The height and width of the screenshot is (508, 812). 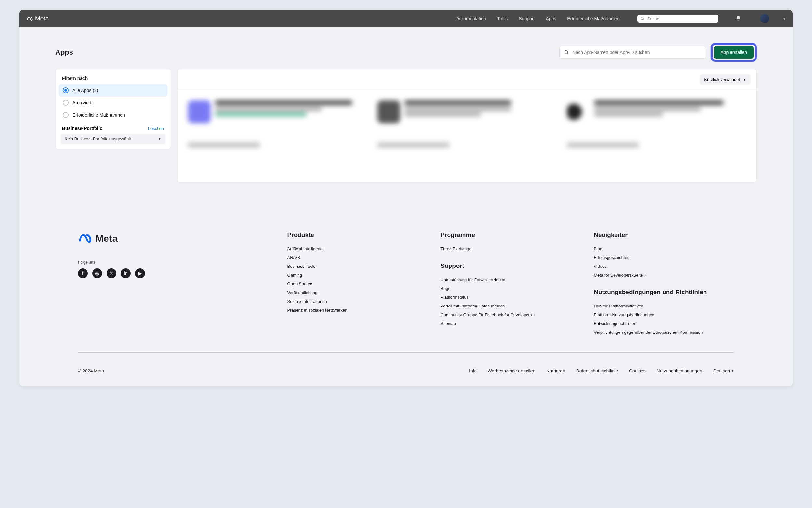 What do you see at coordinates (176, 239) in the screenshot?
I see `footer-logo: Meta` at bounding box center [176, 239].